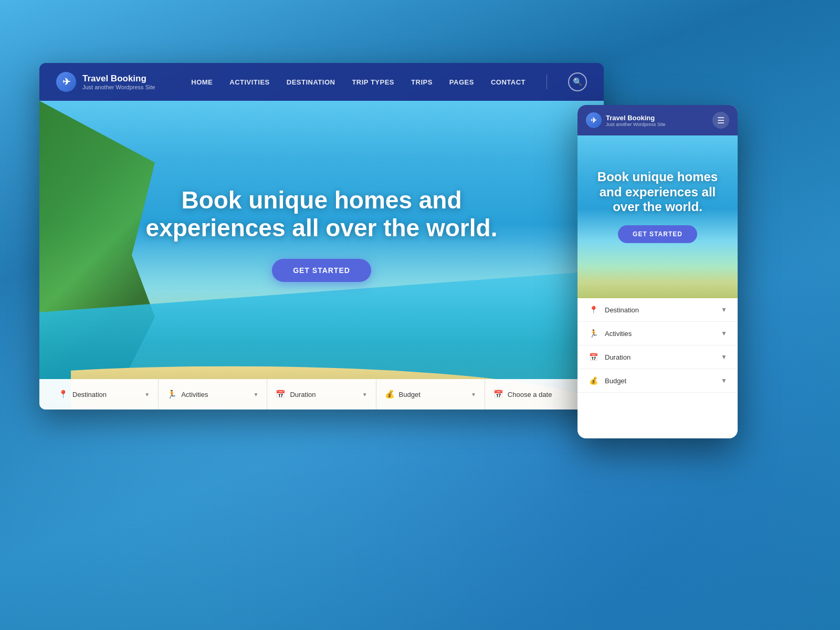  Describe the element at coordinates (147, 395) in the screenshot. I see `destination-arrow-icon: ▼` at that location.